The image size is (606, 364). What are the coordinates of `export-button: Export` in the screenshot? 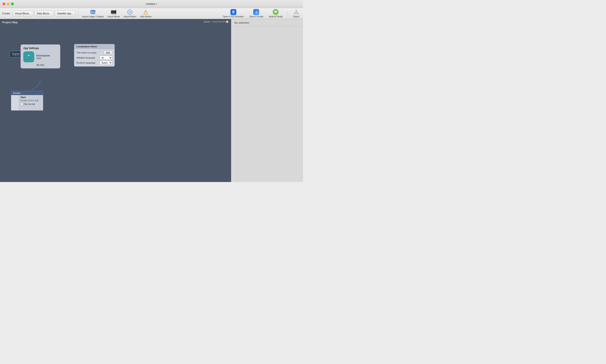 It's located at (296, 13).